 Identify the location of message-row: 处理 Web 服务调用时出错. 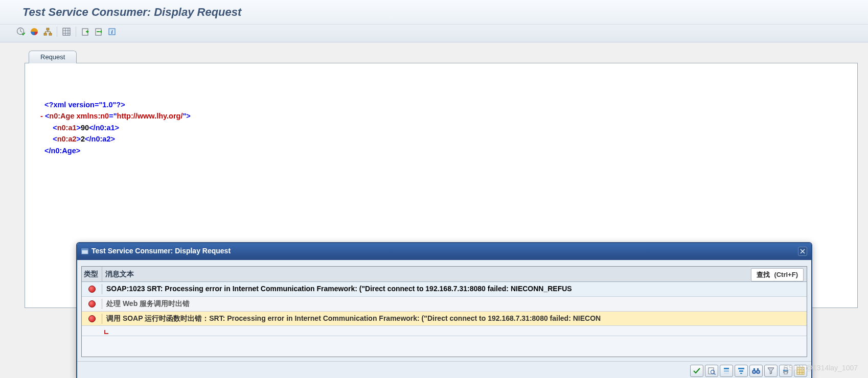
(444, 304).